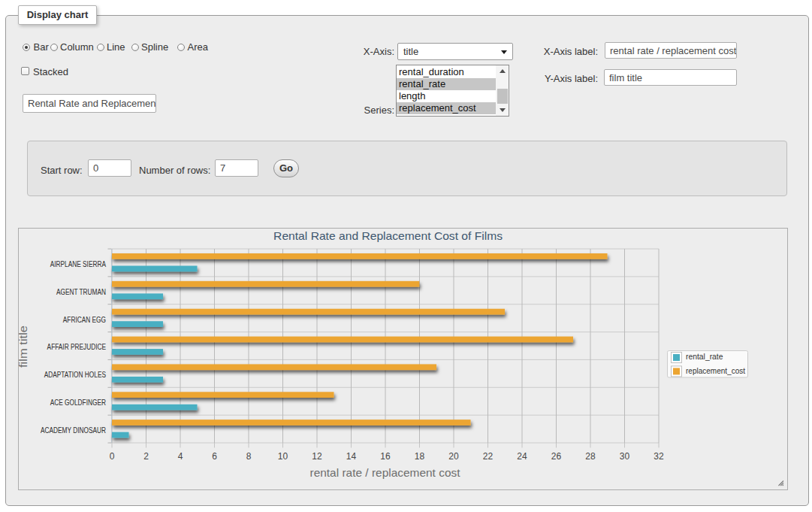 The width and height of the screenshot is (812, 512). What do you see at coordinates (522, 456) in the screenshot?
I see `svg-text: 24` at bounding box center [522, 456].